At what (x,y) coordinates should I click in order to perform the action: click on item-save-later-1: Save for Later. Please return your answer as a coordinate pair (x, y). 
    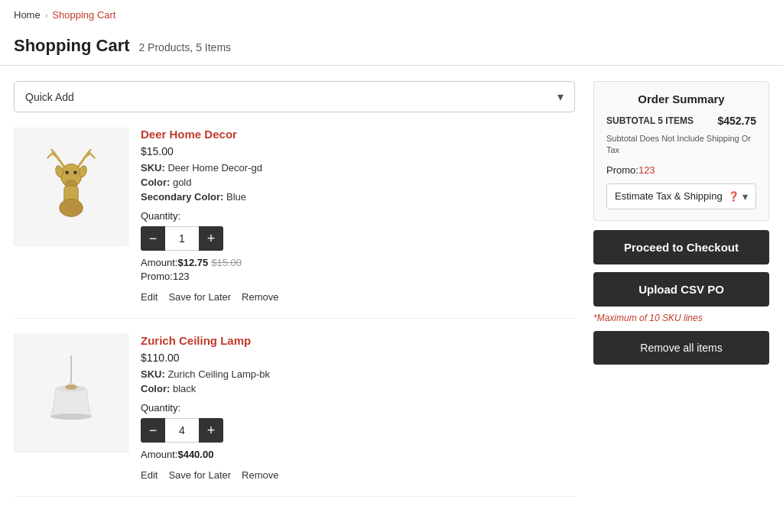
    Looking at the image, I should click on (200, 297).